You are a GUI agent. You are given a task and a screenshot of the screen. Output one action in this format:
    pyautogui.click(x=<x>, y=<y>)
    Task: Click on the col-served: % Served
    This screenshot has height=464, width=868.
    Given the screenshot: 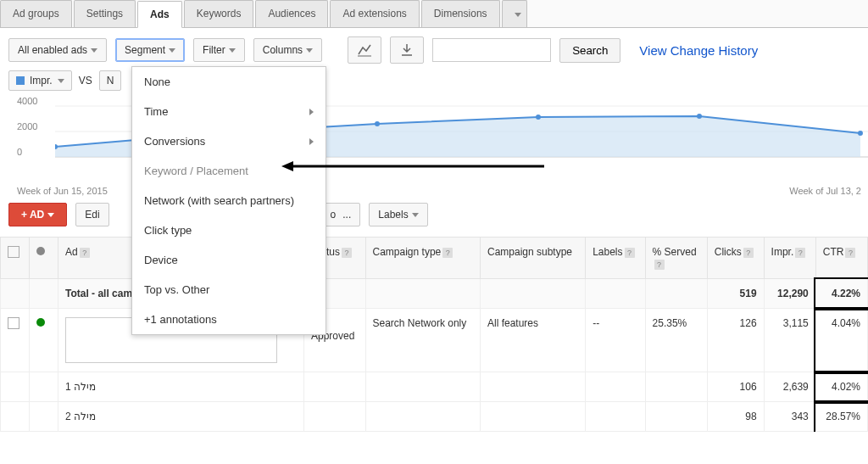 What is the action you would take?
    pyautogui.click(x=675, y=252)
    